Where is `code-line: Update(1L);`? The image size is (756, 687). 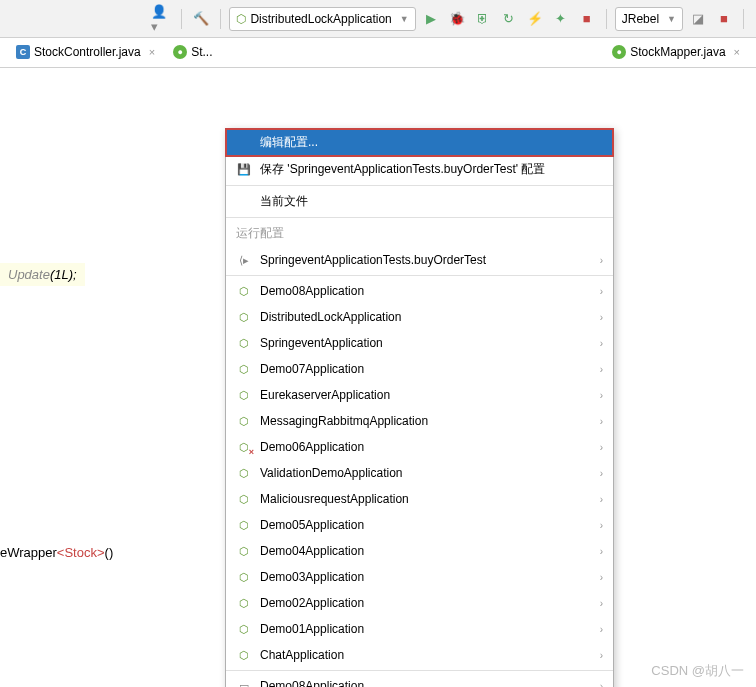
code-line: Update(1L); is located at coordinates (42, 274).